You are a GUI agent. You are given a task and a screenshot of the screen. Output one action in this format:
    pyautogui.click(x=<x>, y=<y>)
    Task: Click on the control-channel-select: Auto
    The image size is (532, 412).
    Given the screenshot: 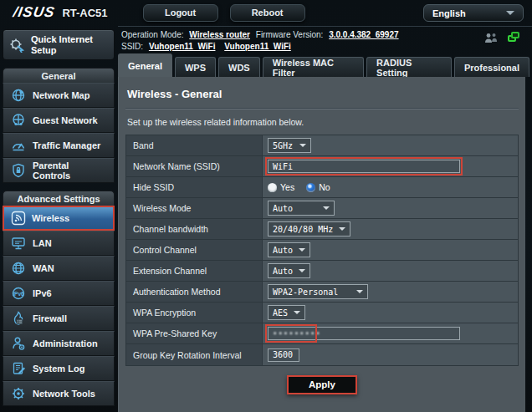 What is the action you would take?
    pyautogui.click(x=289, y=250)
    